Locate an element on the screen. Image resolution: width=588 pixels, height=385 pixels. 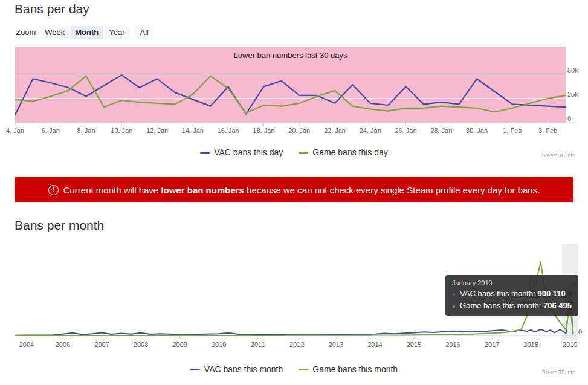
x-axis-label: 30. Jan is located at coordinates (477, 131).